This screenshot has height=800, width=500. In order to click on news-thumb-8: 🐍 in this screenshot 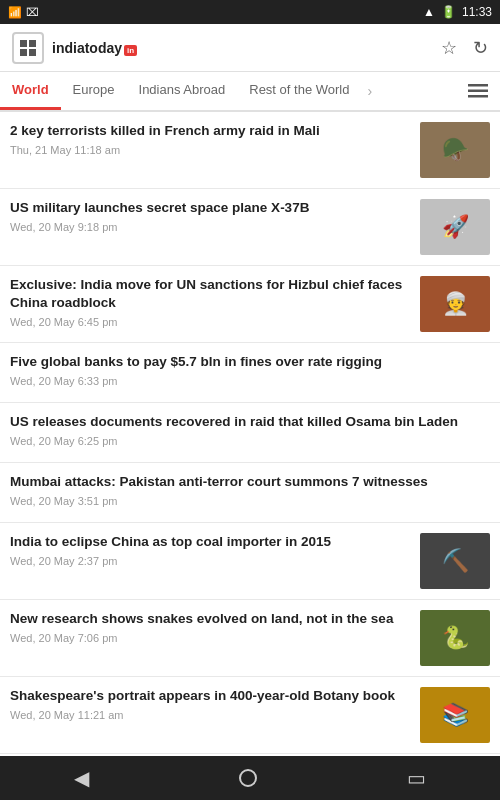, I will do `click(455, 638)`.